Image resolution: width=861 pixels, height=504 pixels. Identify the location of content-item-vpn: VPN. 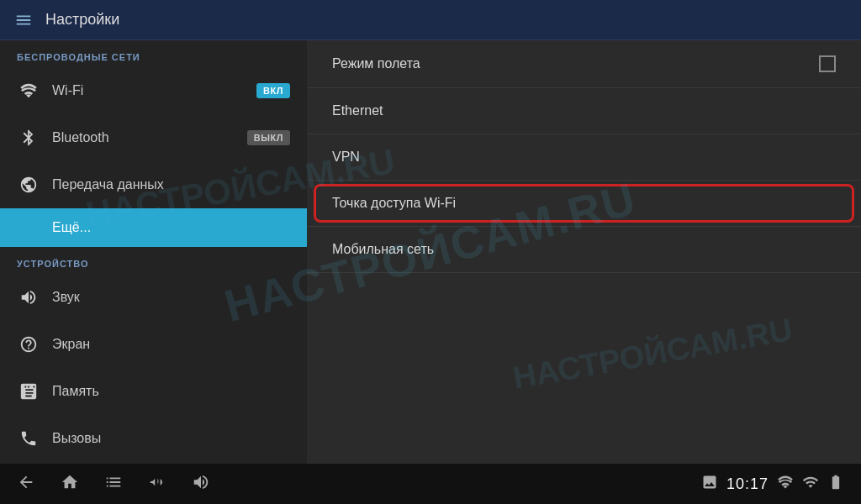
(584, 158).